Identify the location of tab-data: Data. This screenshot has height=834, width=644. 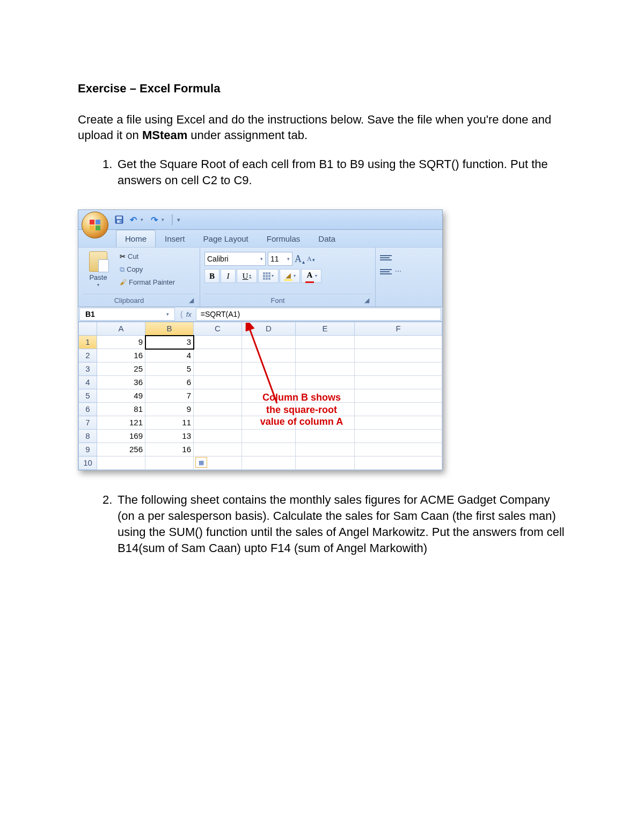
(327, 238).